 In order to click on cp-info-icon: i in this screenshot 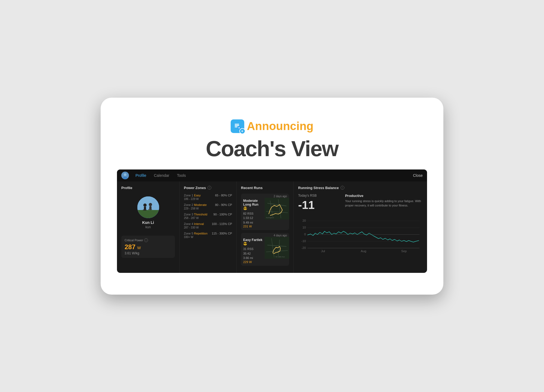, I will do `click(146, 240)`.